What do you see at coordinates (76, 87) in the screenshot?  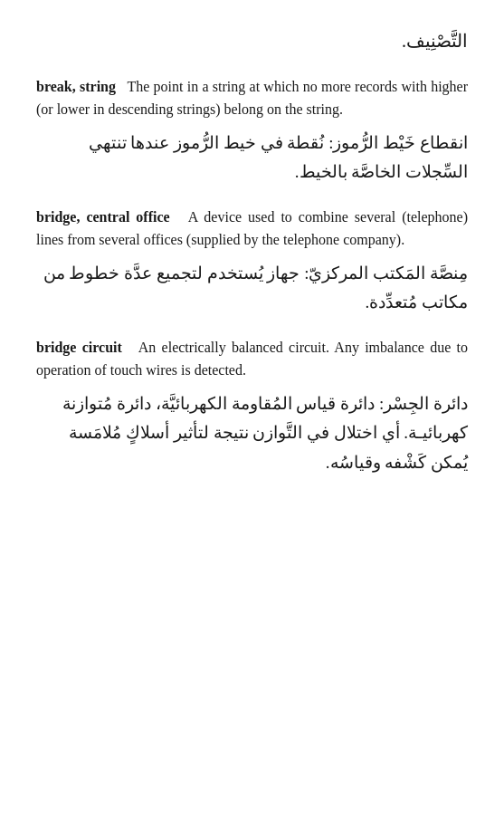 I see `term-break-string: break, string` at bounding box center [76, 87].